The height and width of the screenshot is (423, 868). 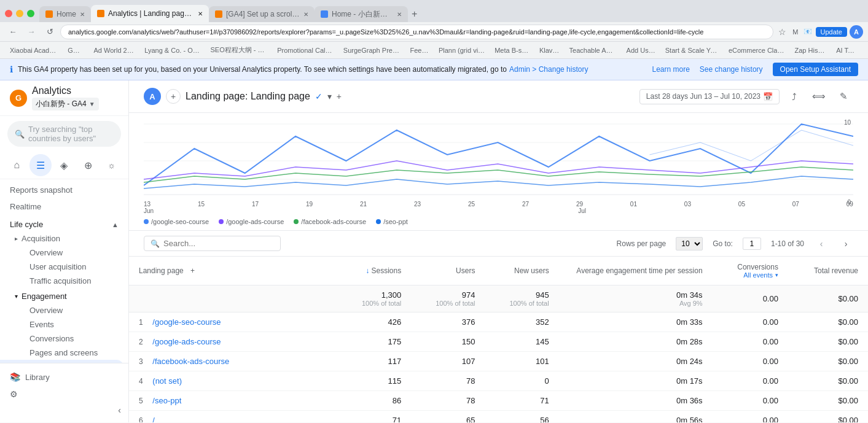 What do you see at coordinates (751, 271) in the screenshot?
I see `col-header-conversions: Conversions All events ▾` at bounding box center [751, 271].